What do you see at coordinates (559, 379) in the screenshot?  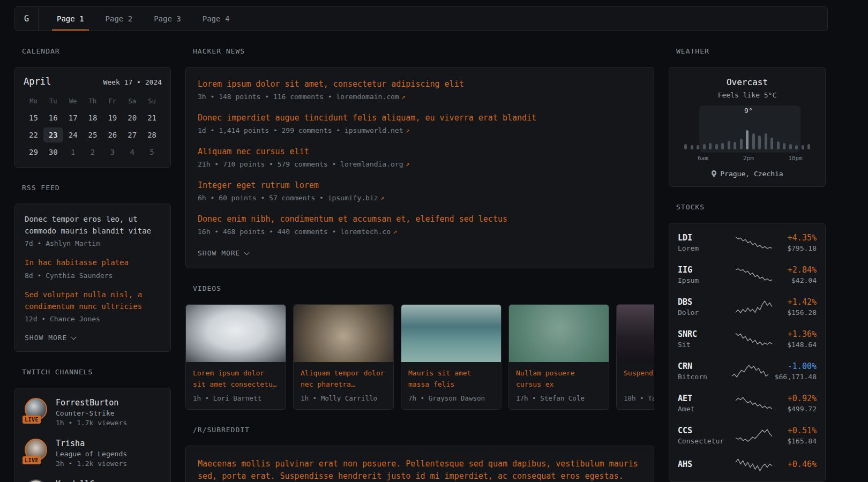 I see `video-title-link: Nullam posuere cursus ex` at bounding box center [559, 379].